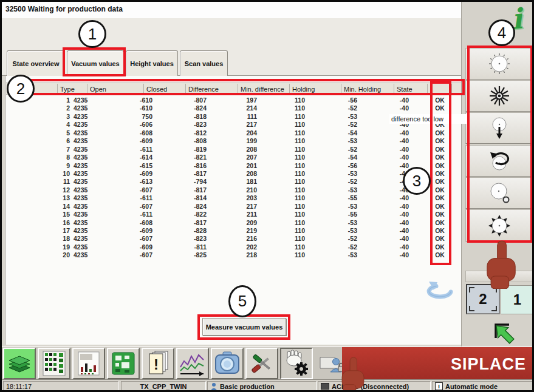 This screenshot has width=534, height=392. What do you see at coordinates (232, 248) in the screenshot?
I see `table-row: 194235-609-811202110-52-40OK` at bounding box center [232, 248].